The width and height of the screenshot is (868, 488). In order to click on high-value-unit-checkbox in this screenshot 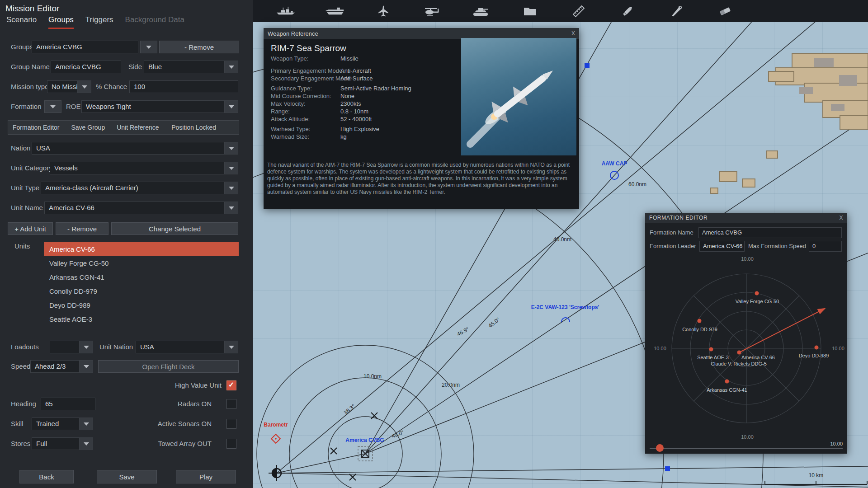, I will do `click(231, 385)`.